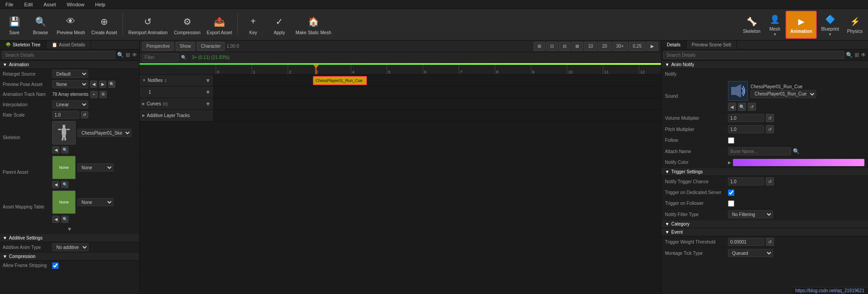 The image size is (868, 294). I want to click on event-section: ▼ Event, so click(764, 232).